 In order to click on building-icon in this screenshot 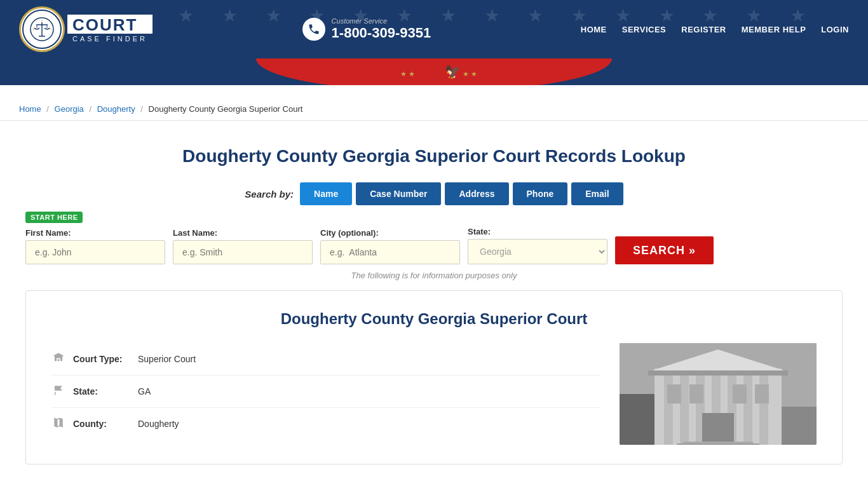, I will do `click(58, 359)`.